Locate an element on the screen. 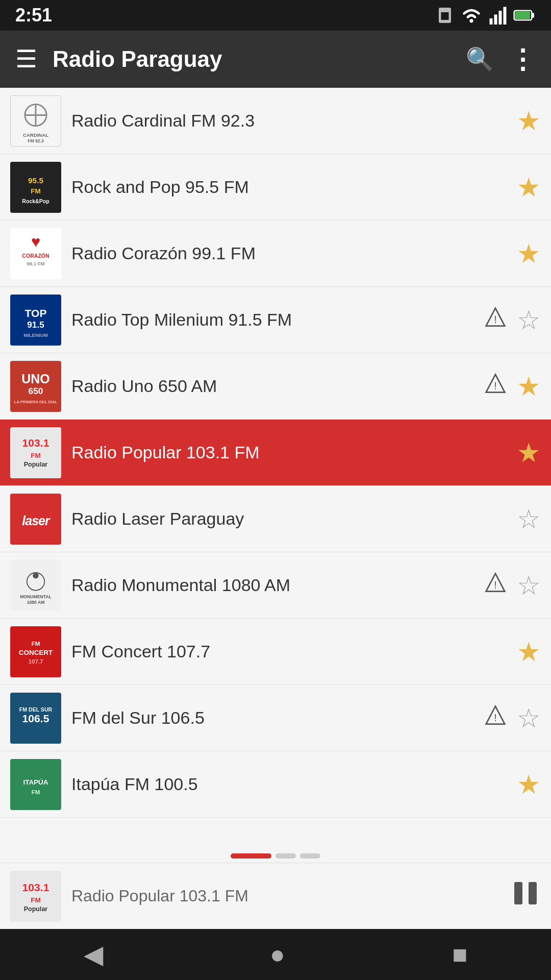 This screenshot has height=980, width=551. star-button-sur: ☆ is located at coordinates (529, 718).